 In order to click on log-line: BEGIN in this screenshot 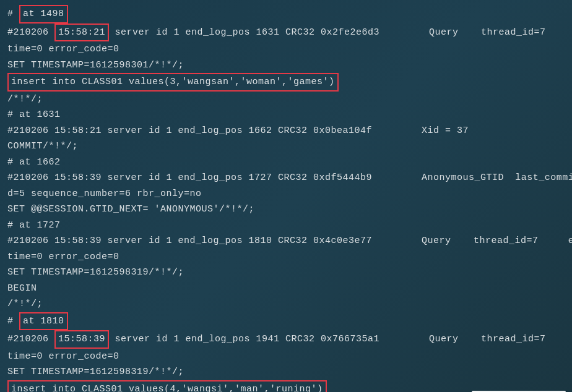, I will do `click(286, 289)`.